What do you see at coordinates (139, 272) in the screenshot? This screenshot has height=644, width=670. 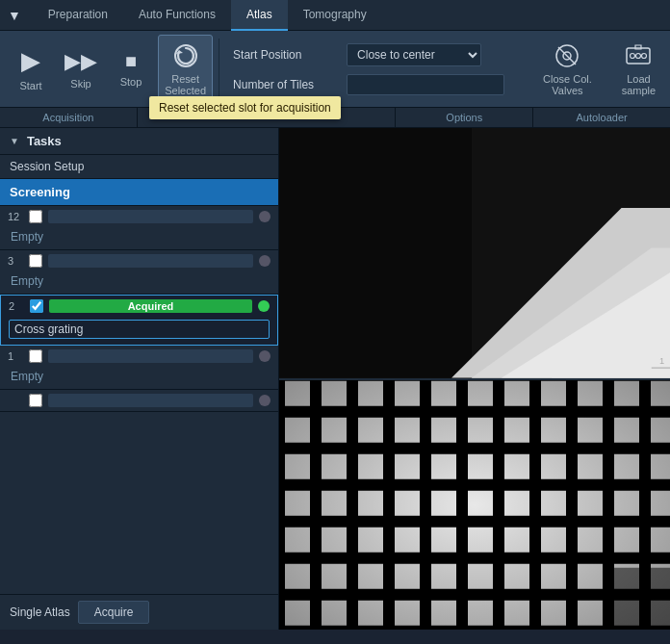 I see `slot-group-3: 3 Empty` at bounding box center [139, 272].